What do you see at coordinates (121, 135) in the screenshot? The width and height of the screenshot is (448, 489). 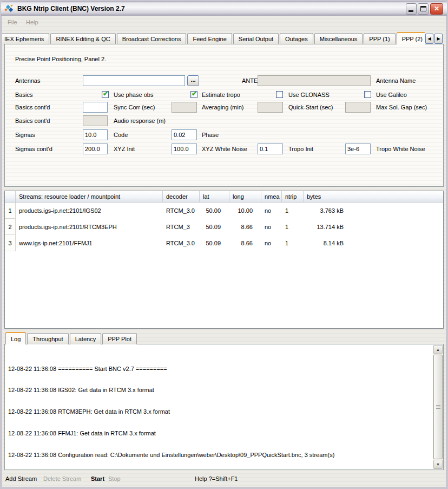 I see `sigma-code-label: Code` at bounding box center [121, 135].